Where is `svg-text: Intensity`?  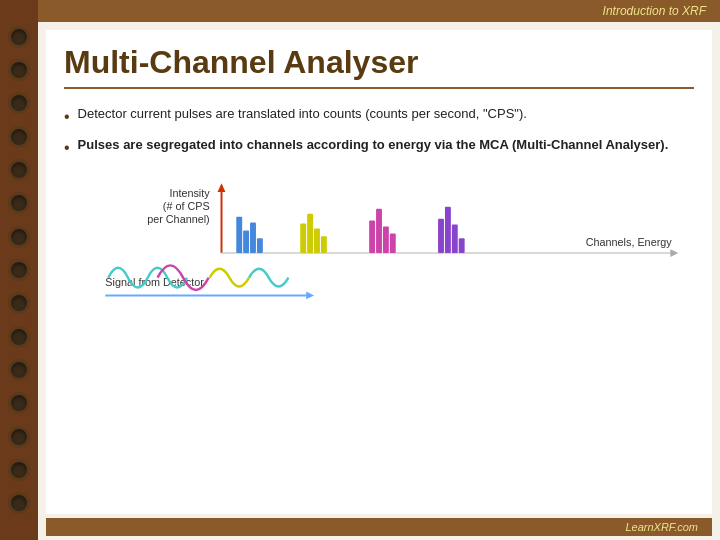
svg-text: Intensity is located at coordinates (190, 193).